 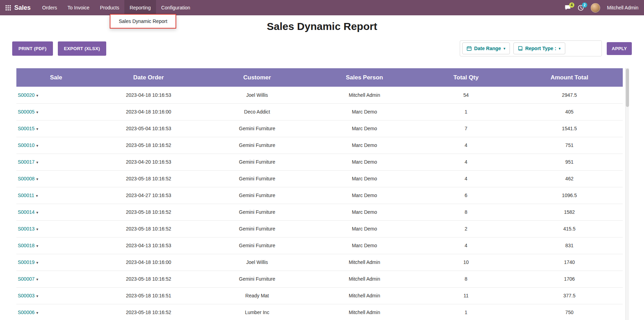 I want to click on sale-order-link: S00017, so click(x=26, y=162).